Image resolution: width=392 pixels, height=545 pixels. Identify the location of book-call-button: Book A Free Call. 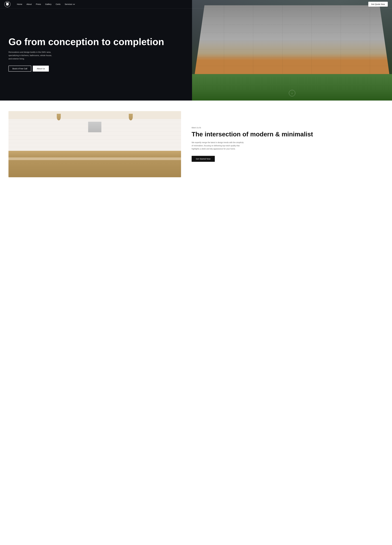
(20, 69).